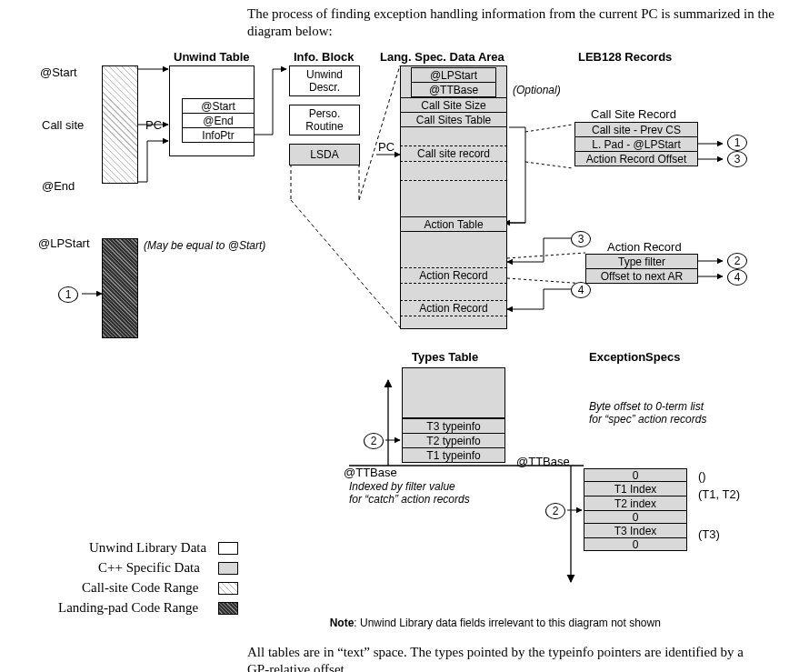 This screenshot has height=672, width=809. What do you see at coordinates (555, 511) in the screenshot?
I see `oval-in-2b: 2` at bounding box center [555, 511].